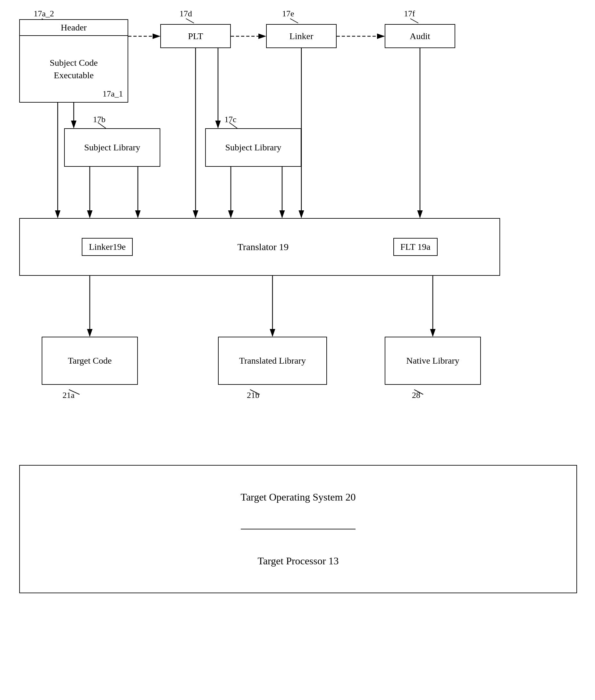 The height and width of the screenshot is (700, 595). Describe the element at coordinates (416, 395) in the screenshot. I see `label-28: 28` at that location.